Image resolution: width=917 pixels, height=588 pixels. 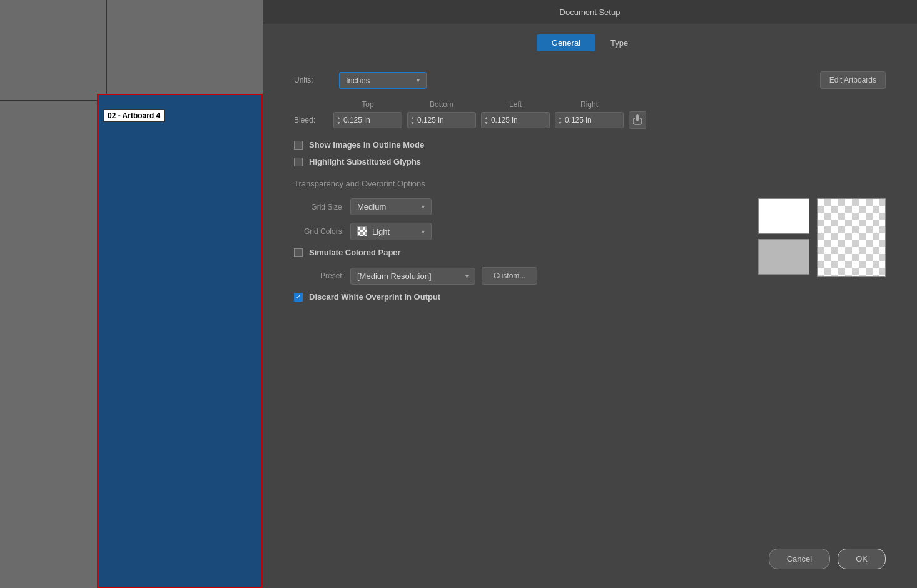 What do you see at coordinates (590, 80) in the screenshot?
I see `units-row: Units: Inches ▾ Edit Artboards` at bounding box center [590, 80].